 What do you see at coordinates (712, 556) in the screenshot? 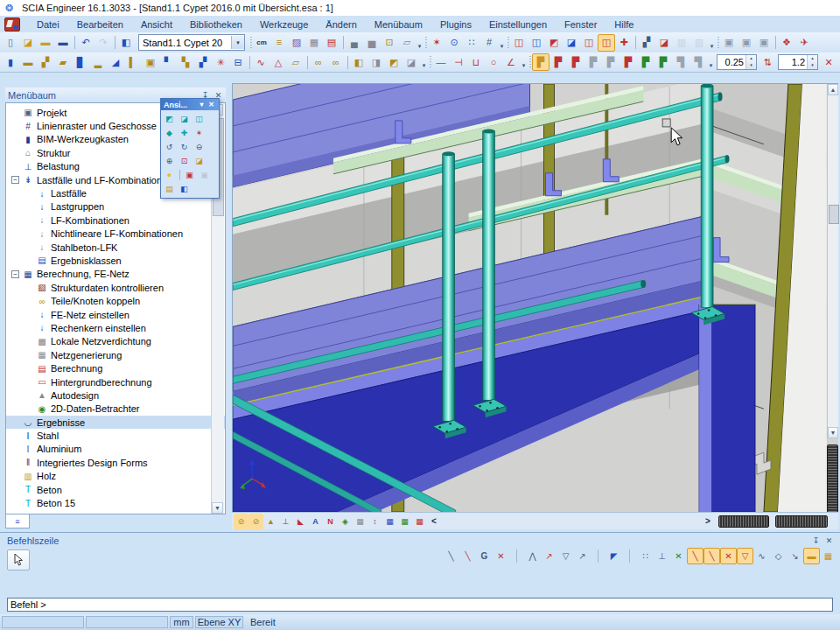
I see `snap-midpoint: ╲` at bounding box center [712, 556].